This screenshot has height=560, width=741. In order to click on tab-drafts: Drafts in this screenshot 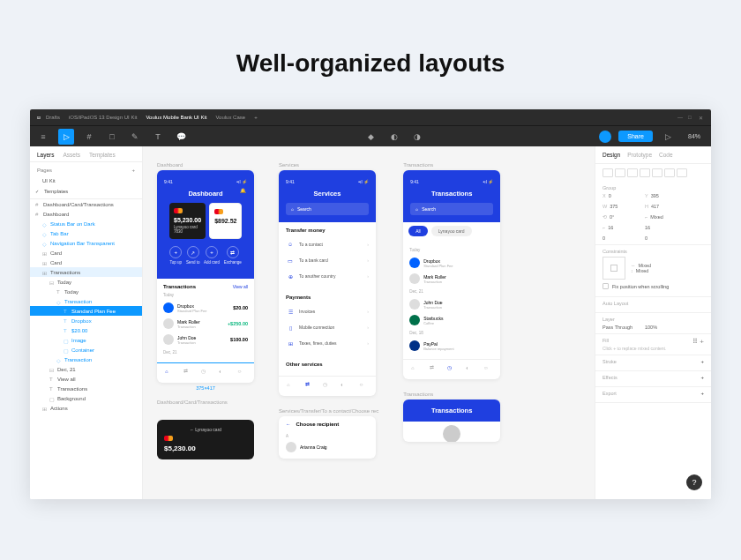, I will do `click(53, 117)`.